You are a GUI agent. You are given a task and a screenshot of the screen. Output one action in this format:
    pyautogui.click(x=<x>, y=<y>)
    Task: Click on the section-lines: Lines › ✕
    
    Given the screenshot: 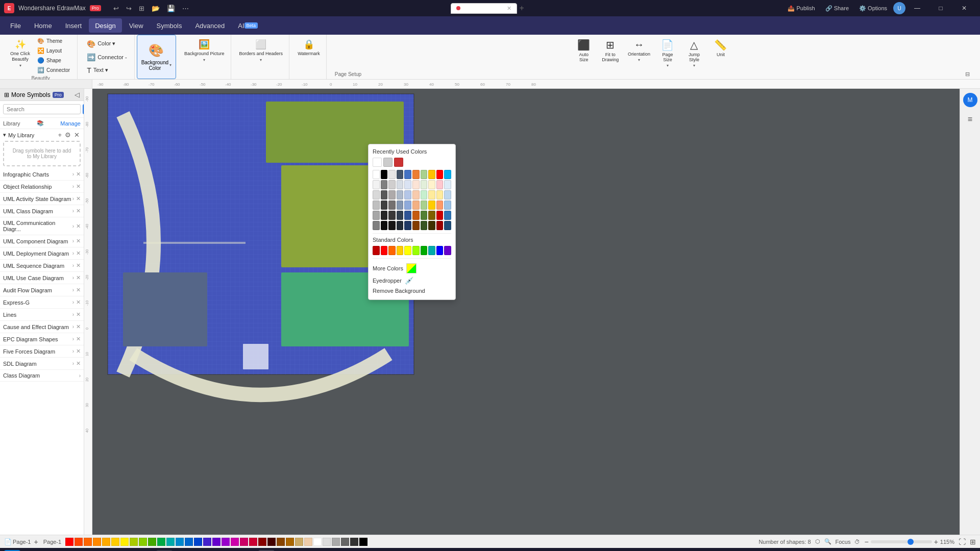 What is the action you would take?
    pyautogui.click(x=42, y=315)
    